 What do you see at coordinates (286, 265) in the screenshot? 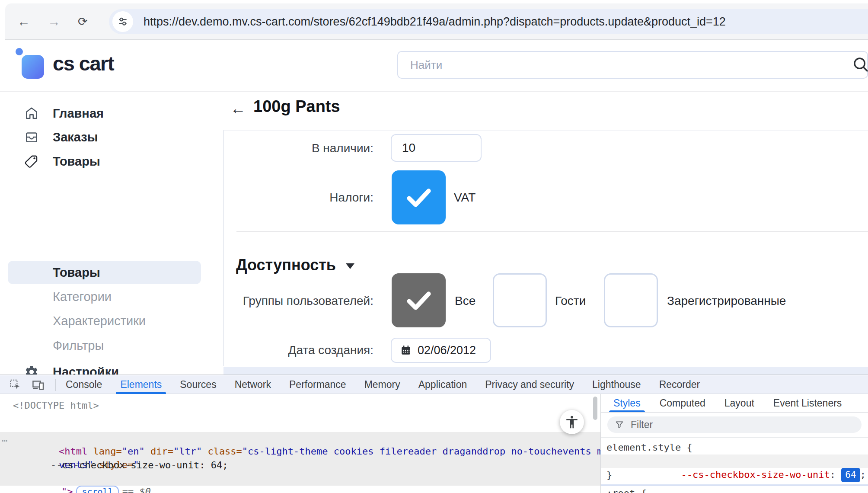
I see `availability-section-title: Доступность` at bounding box center [286, 265].